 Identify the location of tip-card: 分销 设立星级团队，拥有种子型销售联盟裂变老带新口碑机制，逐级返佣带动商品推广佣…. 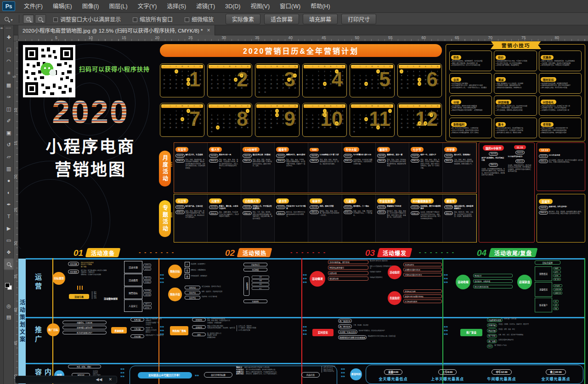
(470, 106).